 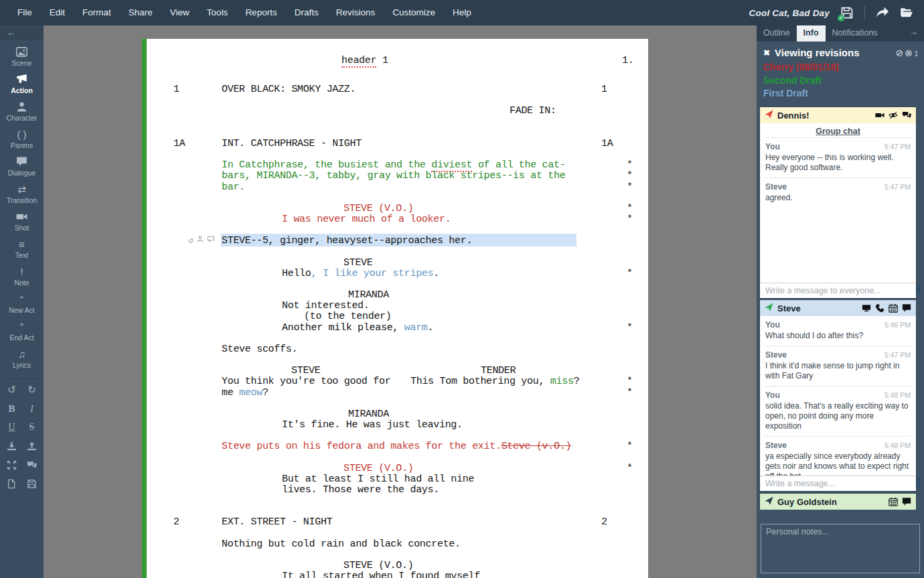 I want to click on sidebar-item-character: Character, so click(x=21, y=111).